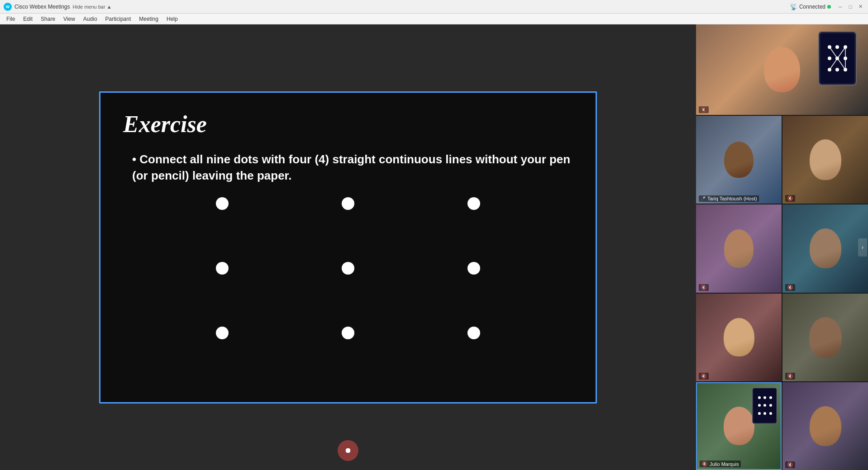 The height and width of the screenshot is (470, 868). Describe the element at coordinates (43, 7) in the screenshot. I see `app-title: Cisco Webex Meetings` at that location.